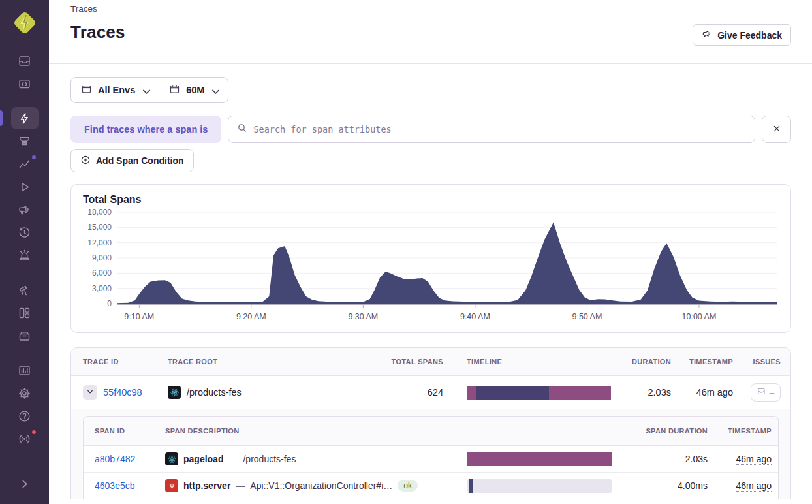 The height and width of the screenshot is (504, 812). What do you see at coordinates (25, 232) in the screenshot?
I see `sidebar-item-history-icon` at bounding box center [25, 232].